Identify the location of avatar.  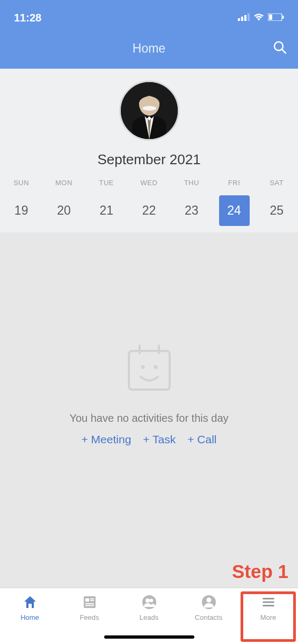
(149, 111).